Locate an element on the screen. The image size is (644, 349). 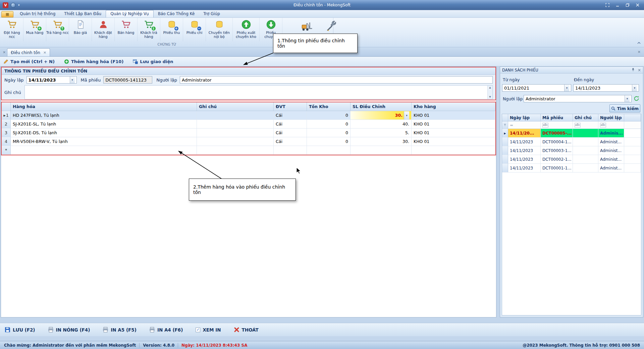
cell-product: HD 247FW(S), Tủ lạnh is located at coordinates (104, 115).